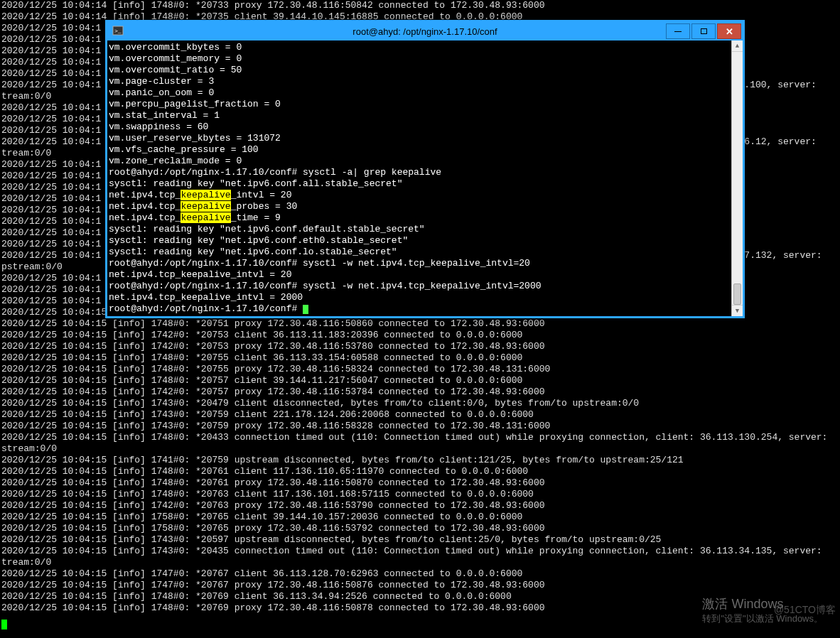 The image size is (840, 638). I want to click on close-icon: ✕, so click(729, 31).